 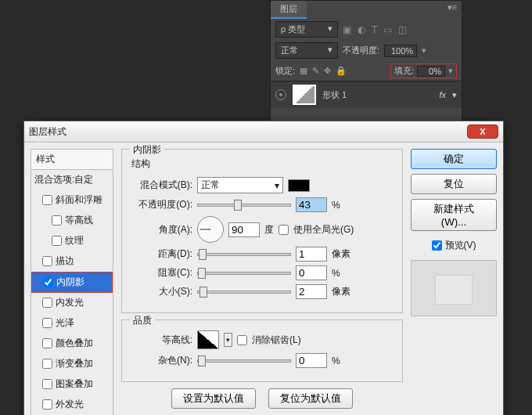 What do you see at coordinates (142, 321) in the screenshot?
I see `quality-label: 品质` at bounding box center [142, 321].